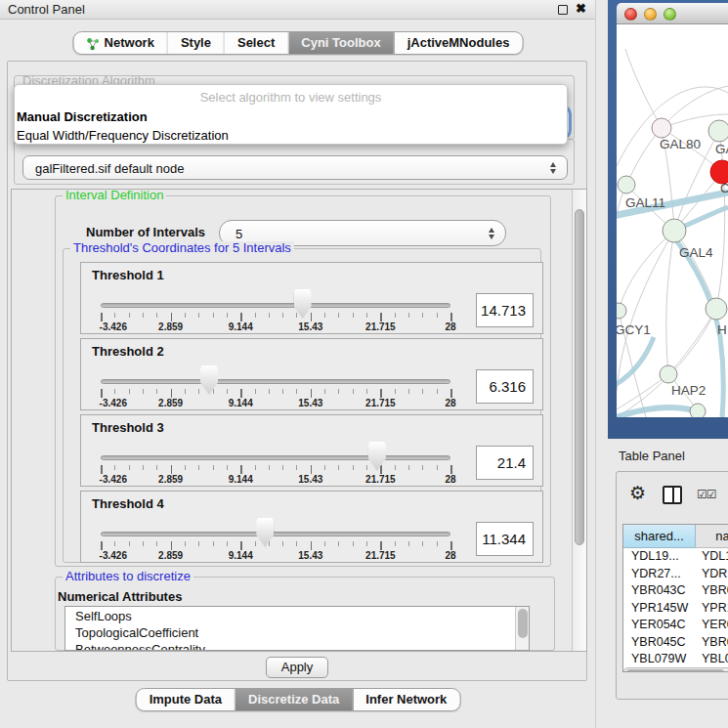 Image resolution: width=728 pixels, height=728 pixels. What do you see at coordinates (711, 536) in the screenshot?
I see `column-header-name: name` at bounding box center [711, 536].